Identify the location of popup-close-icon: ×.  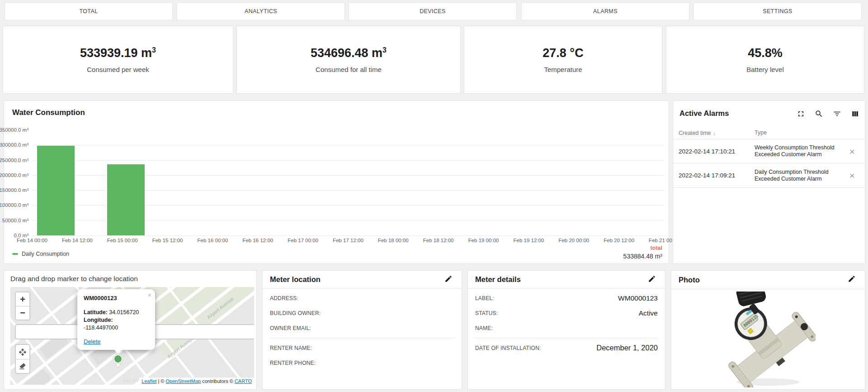
(149, 295).